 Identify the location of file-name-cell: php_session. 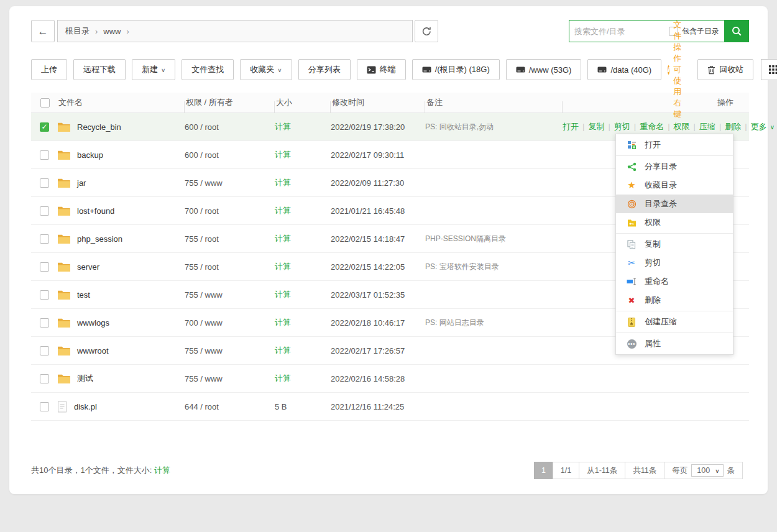
(121, 239).